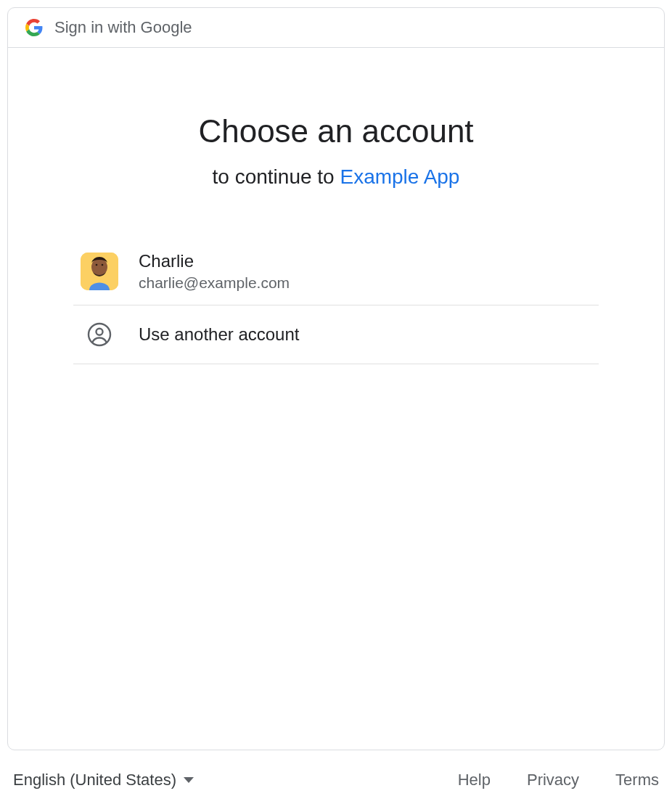 Image resolution: width=672 pixels, height=804 pixels. I want to click on terms-link: Terms, so click(637, 780).